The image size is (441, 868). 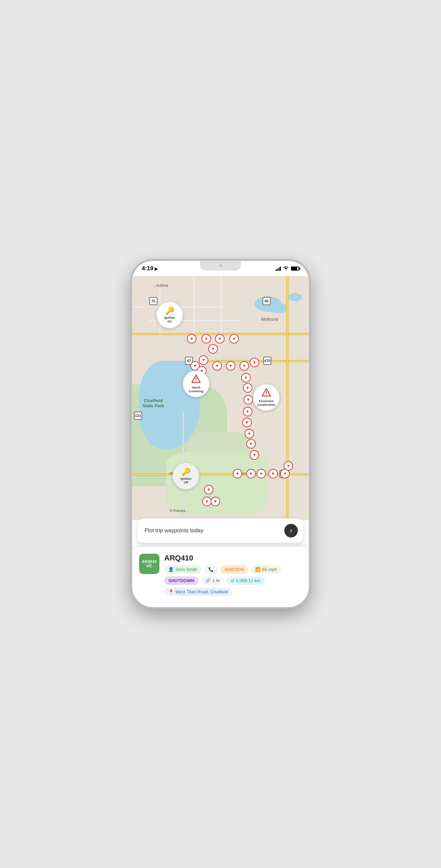 What do you see at coordinates (149, 564) in the screenshot?
I see `vehicle-avatar: ARQ510 VIC` at bounding box center [149, 564].